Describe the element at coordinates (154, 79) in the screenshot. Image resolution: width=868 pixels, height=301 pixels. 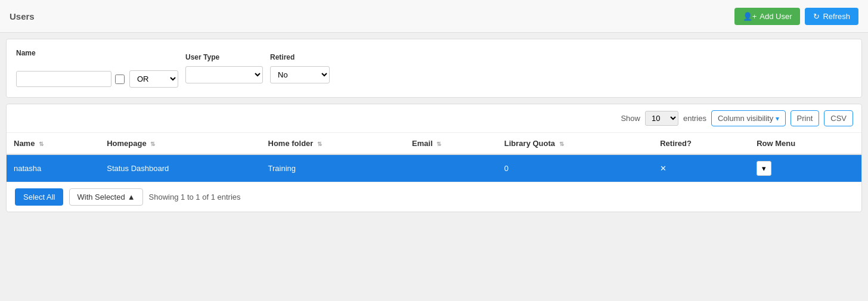
I see `or-select: OR AND` at that location.